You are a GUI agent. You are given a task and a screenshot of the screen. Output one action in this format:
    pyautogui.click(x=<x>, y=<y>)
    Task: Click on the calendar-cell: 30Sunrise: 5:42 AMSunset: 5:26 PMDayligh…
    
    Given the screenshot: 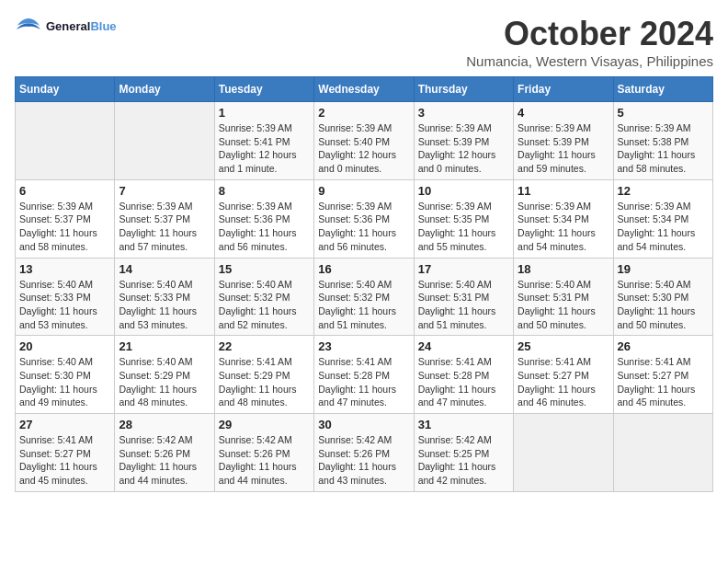 What is the action you would take?
    pyautogui.click(x=364, y=453)
    